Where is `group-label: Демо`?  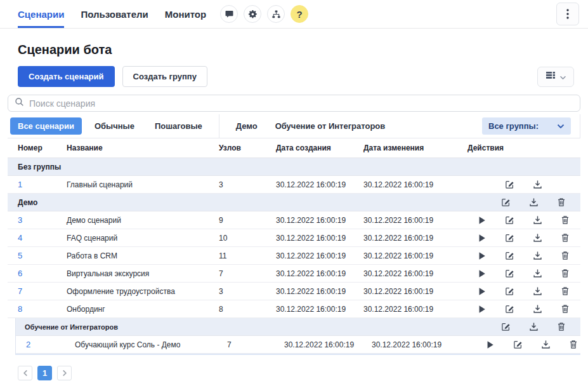 group-label: Демо is located at coordinates (23, 203).